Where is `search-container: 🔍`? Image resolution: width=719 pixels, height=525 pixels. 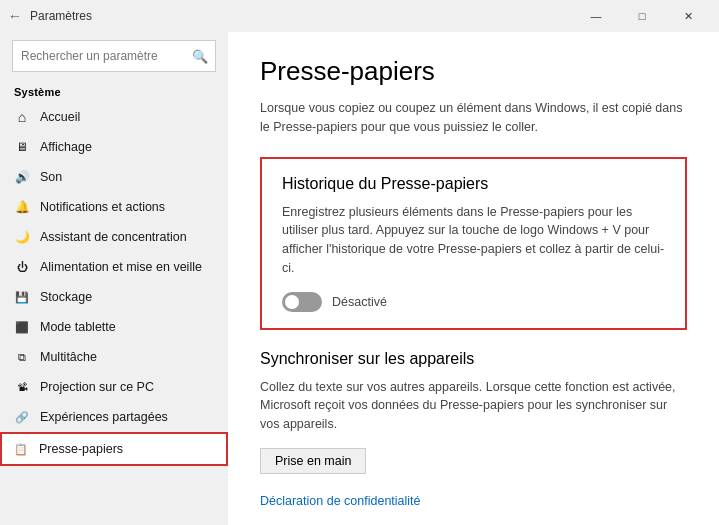 search-container: 🔍 is located at coordinates (114, 56).